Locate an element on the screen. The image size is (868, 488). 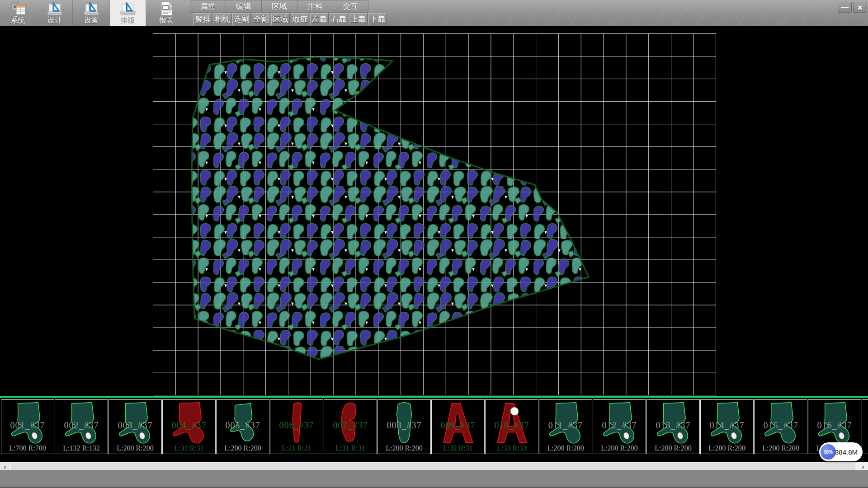
report-icon is located at coordinates (166, 9).